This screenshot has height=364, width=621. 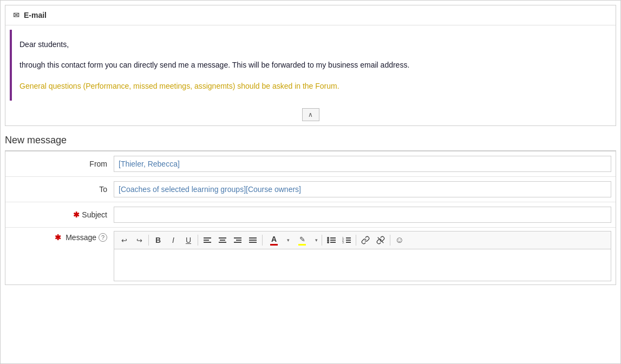 I want to click on alignment-group, so click(x=230, y=240).